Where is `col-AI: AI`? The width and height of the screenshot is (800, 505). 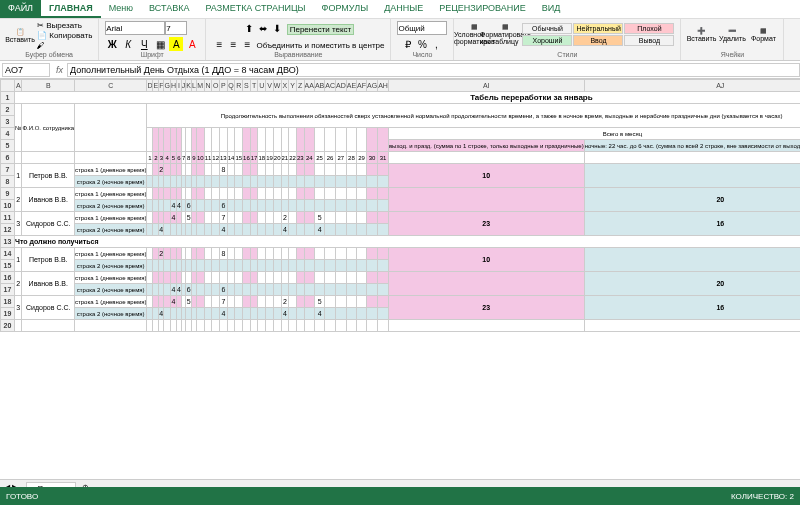
col-AI: AI is located at coordinates (486, 86).